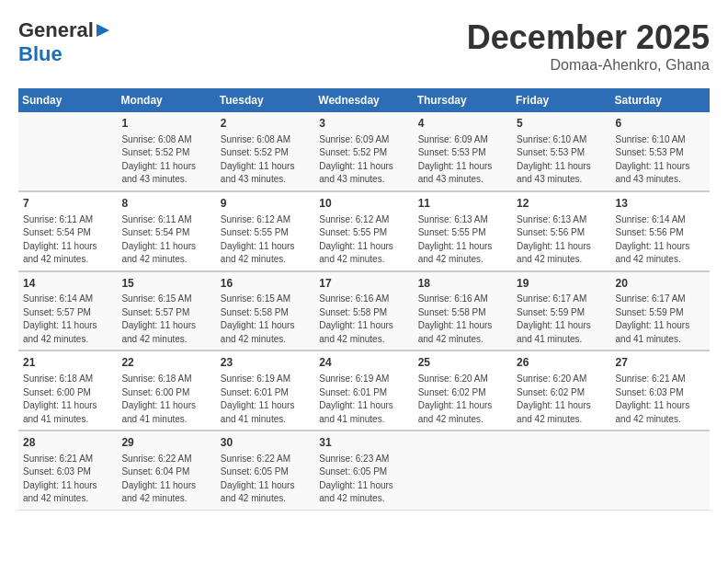 This screenshot has height=563, width=728. I want to click on day-info: Sunrise: 6:13 AM Sunset: 5:55 PM Dayligh…, so click(463, 240).